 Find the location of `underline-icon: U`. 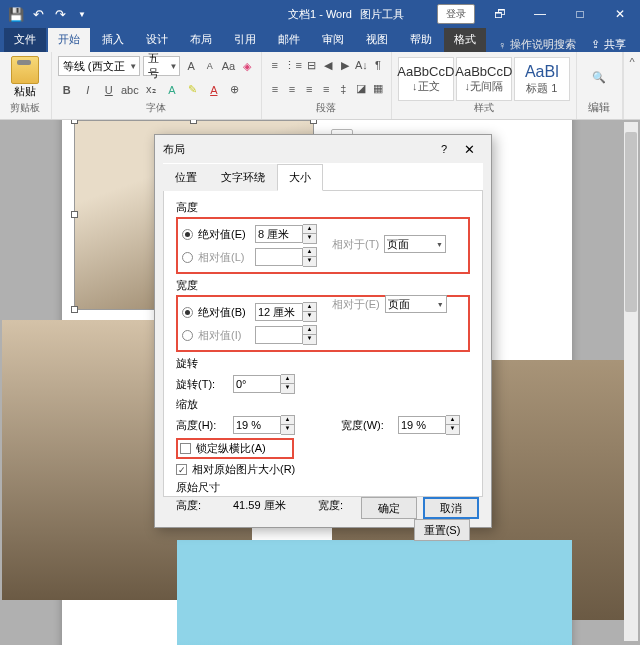

underline-icon: U is located at coordinates (109, 90).